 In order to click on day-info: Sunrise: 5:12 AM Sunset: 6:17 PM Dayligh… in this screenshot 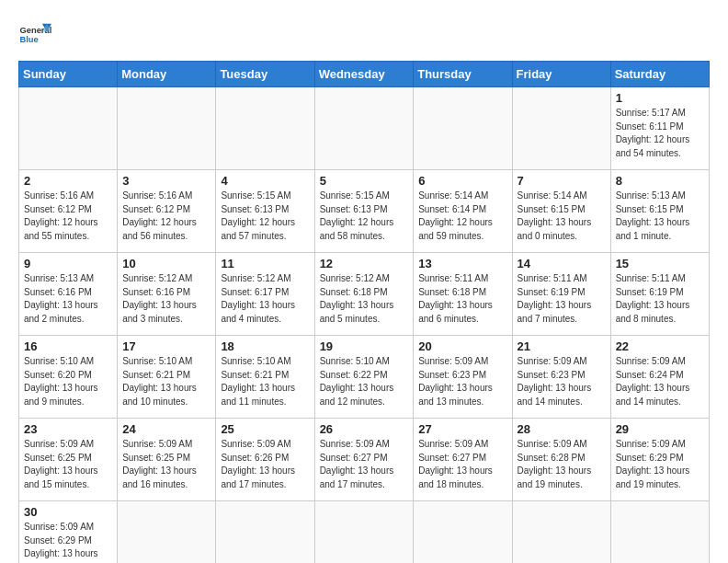, I will do `click(265, 299)`.